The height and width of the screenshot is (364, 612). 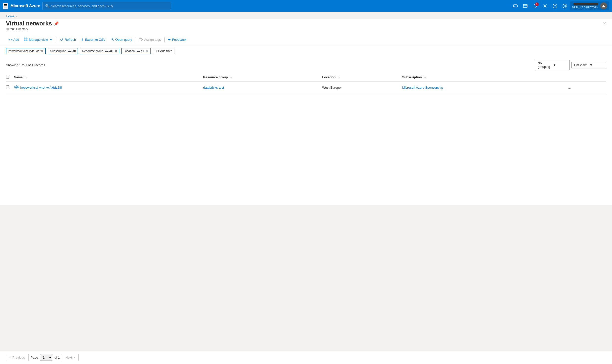 I want to click on assign-tags-button: Assign tags, so click(x=150, y=40).